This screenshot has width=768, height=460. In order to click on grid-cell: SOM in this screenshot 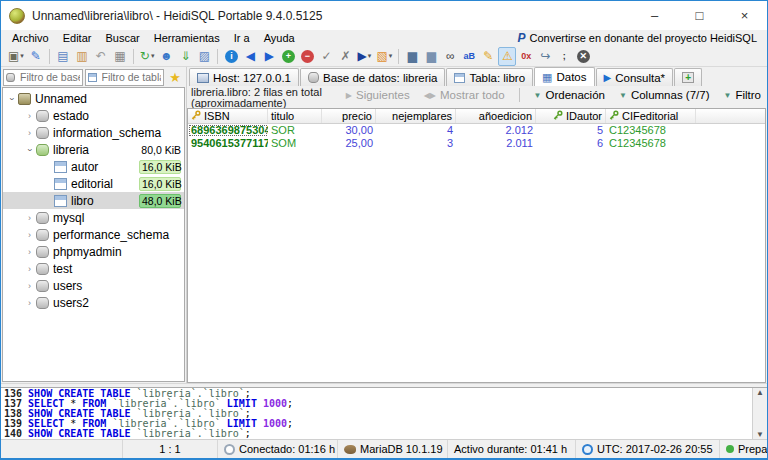, I will do `click(295, 144)`.